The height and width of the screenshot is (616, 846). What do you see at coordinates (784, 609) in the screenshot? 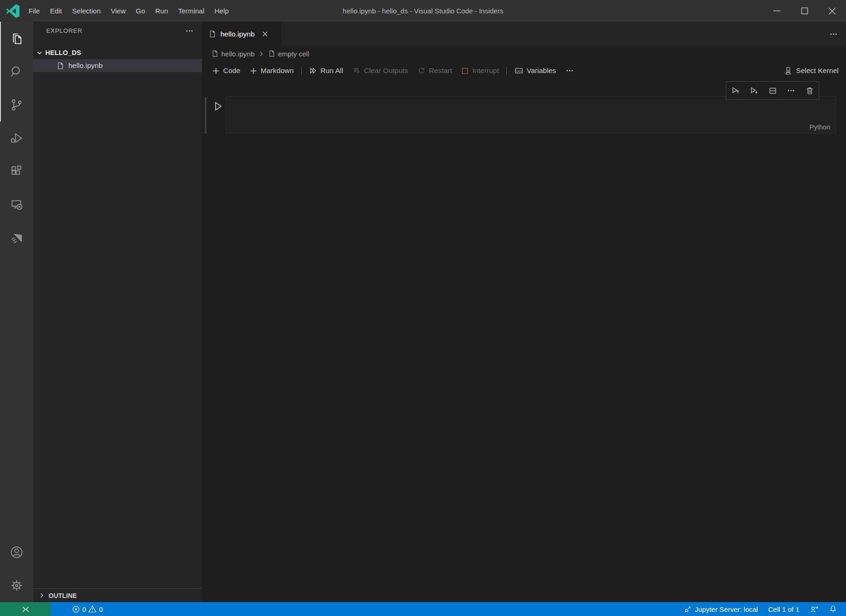
I see `cell-position-indicator: Cell 1 of 1` at bounding box center [784, 609].